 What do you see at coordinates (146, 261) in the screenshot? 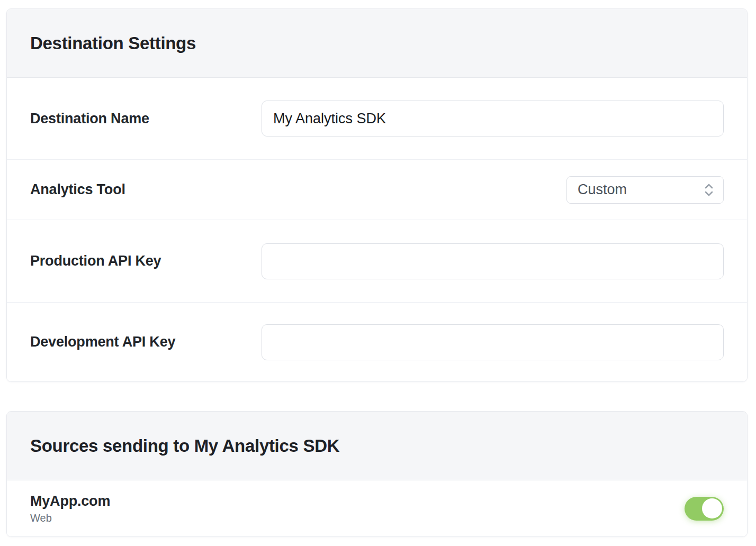
I see `production-api-key-label: Production API Key` at bounding box center [146, 261].